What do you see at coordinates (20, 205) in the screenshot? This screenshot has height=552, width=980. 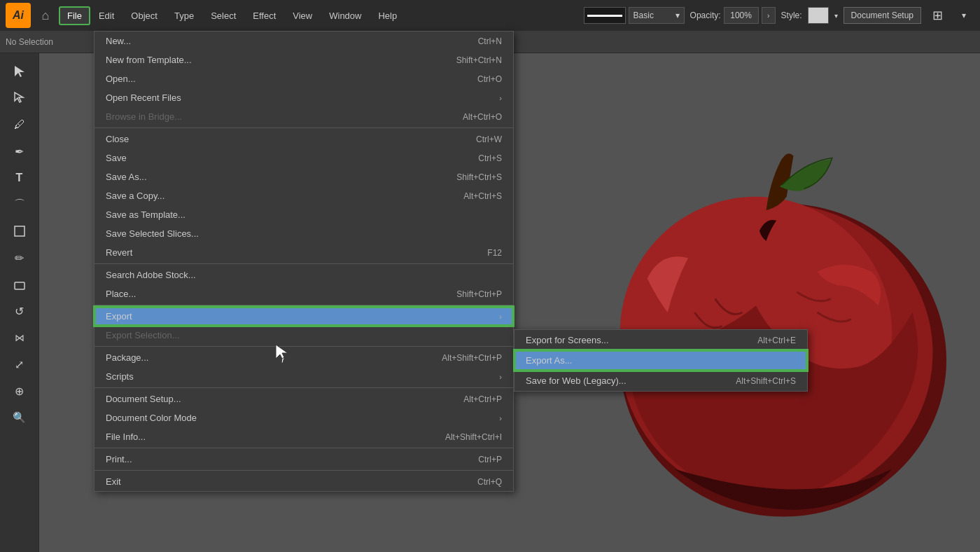 I see `tool-lasso: ⌒` at bounding box center [20, 205].